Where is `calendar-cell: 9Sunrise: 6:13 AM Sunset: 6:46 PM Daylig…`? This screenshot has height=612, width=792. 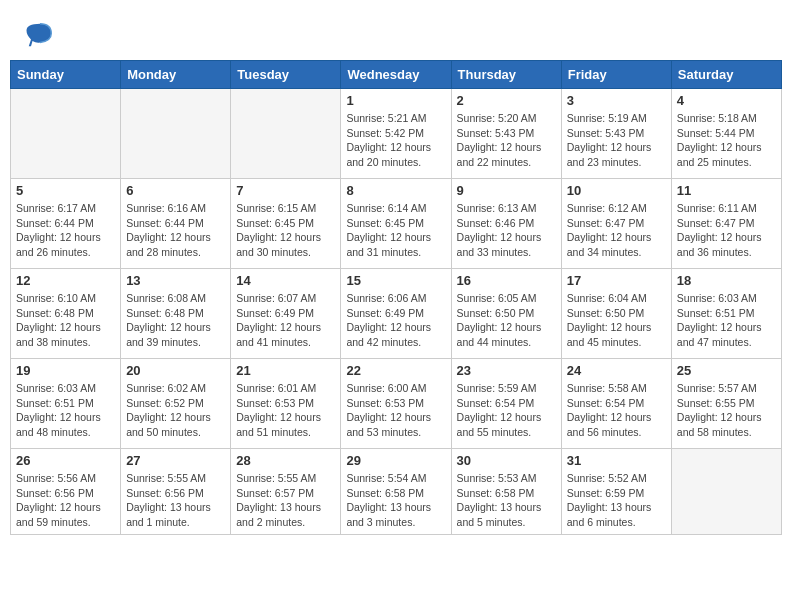 calendar-cell: 9Sunrise: 6:13 AM Sunset: 6:46 PM Daylig… is located at coordinates (506, 224).